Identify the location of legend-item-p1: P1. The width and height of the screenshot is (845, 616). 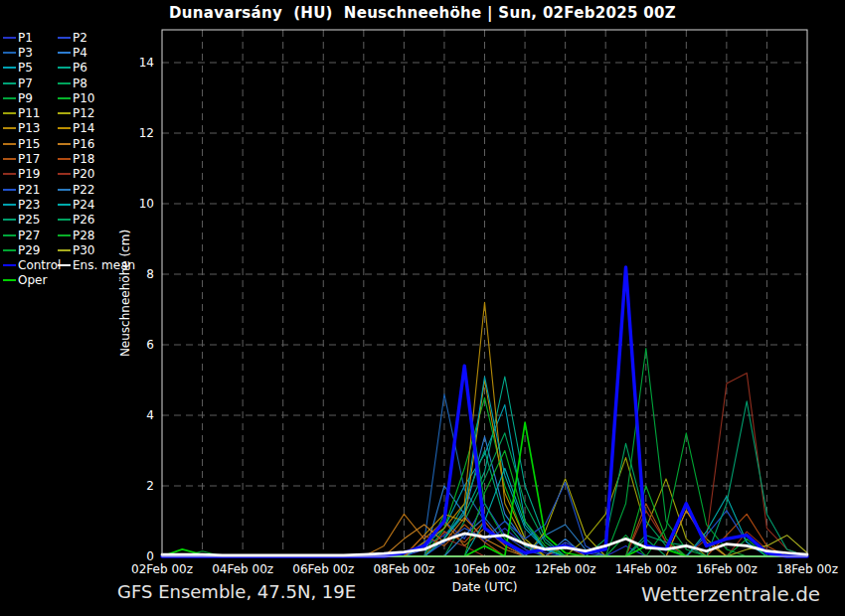
(30, 38).